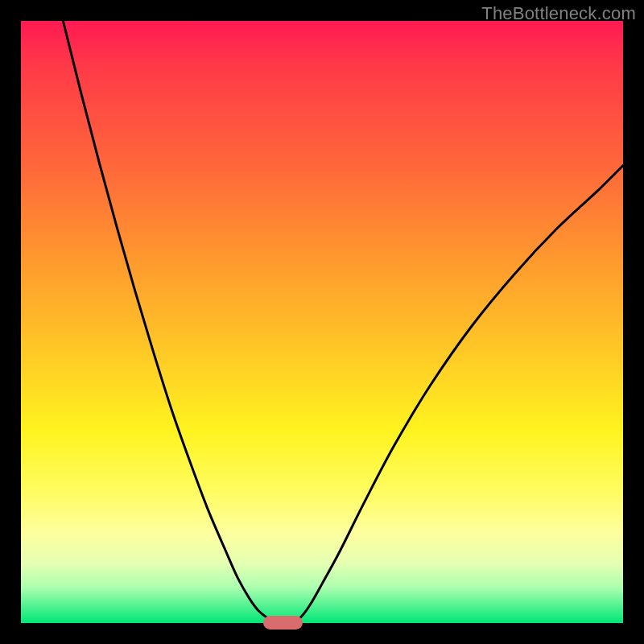  Describe the element at coordinates (283, 623) in the screenshot. I see `minimum-marker` at that location.